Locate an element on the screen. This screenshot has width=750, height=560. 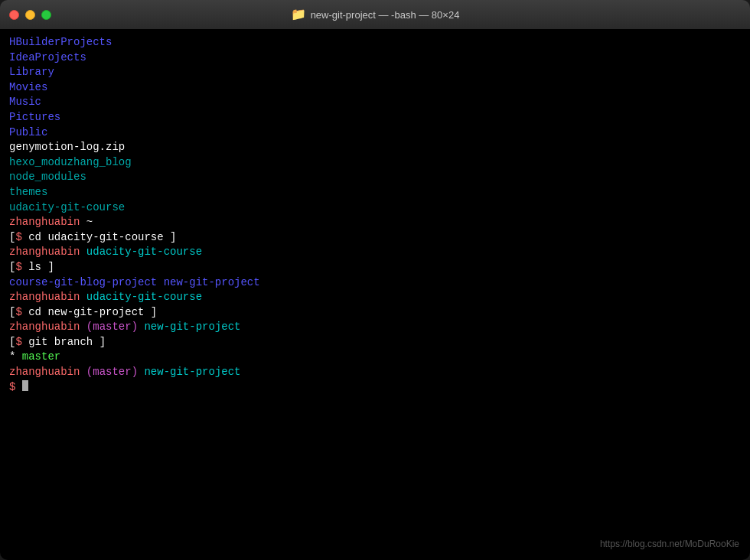
cursor is located at coordinates (25, 386).